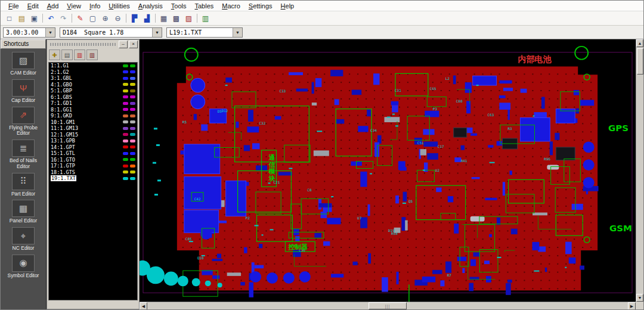  I want to click on layer-row: 3:1.GBL, so click(93, 79).